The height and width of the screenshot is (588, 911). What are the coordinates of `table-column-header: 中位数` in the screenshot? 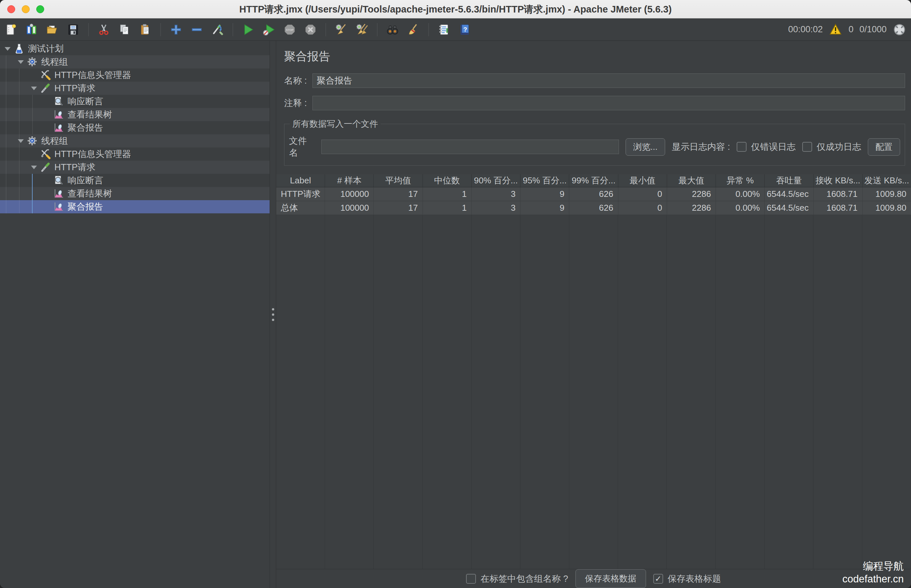 It's located at (447, 181).